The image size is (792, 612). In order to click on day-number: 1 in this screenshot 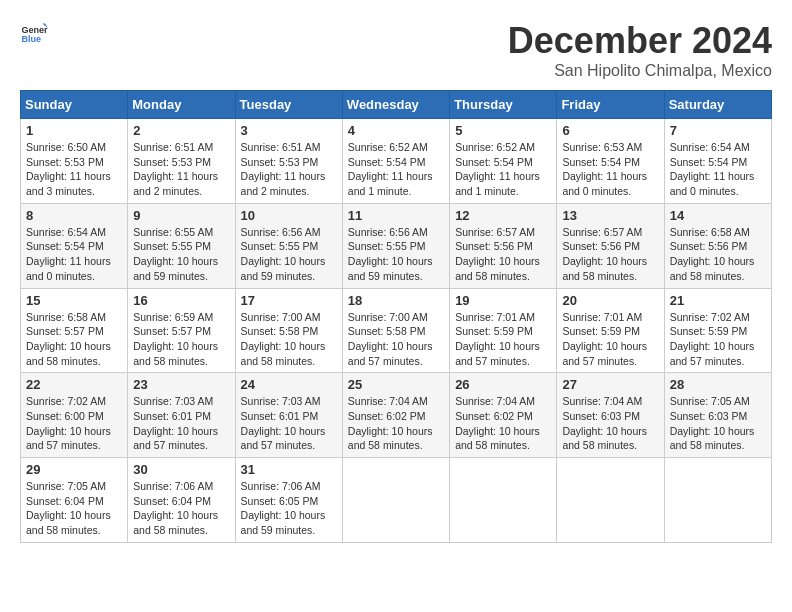, I will do `click(74, 130)`.